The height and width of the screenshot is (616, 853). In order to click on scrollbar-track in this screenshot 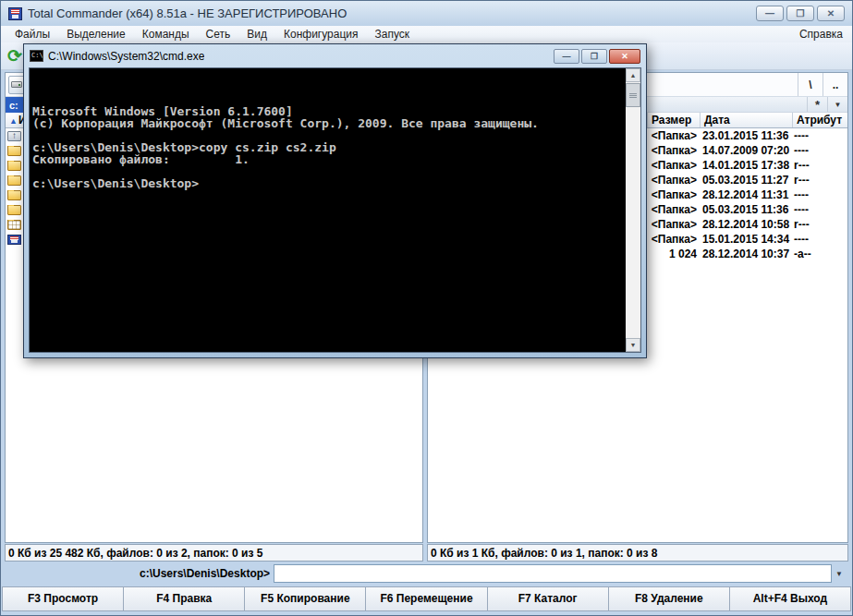, I will do `click(633, 223)`.